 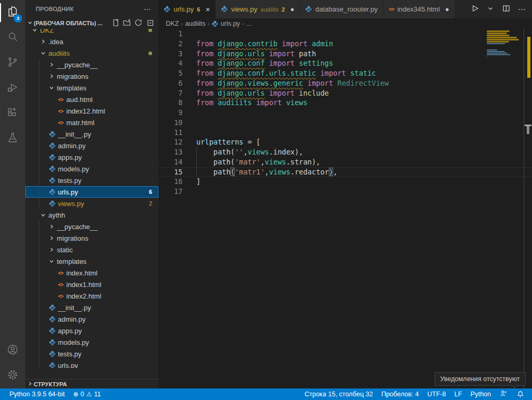 I want to click on tree-item-DKZ: DKZ, so click(x=92, y=33).